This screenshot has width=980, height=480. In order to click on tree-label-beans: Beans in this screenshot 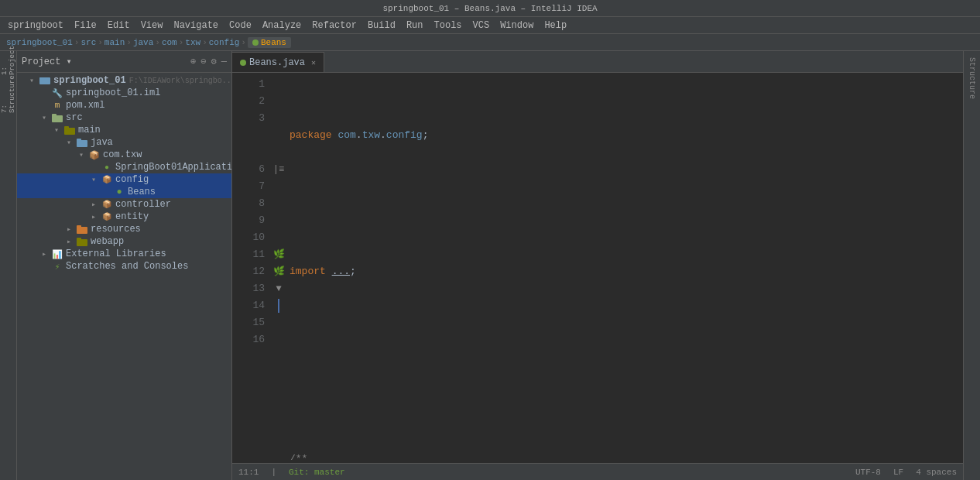, I will do `click(142, 192)`.